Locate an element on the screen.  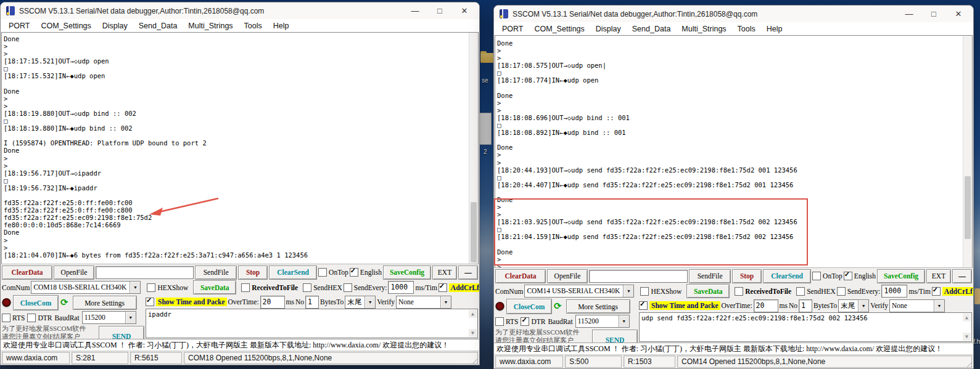
com-port-select: COM14 USB-SERIAL CH340K▼ is located at coordinates (579, 291).